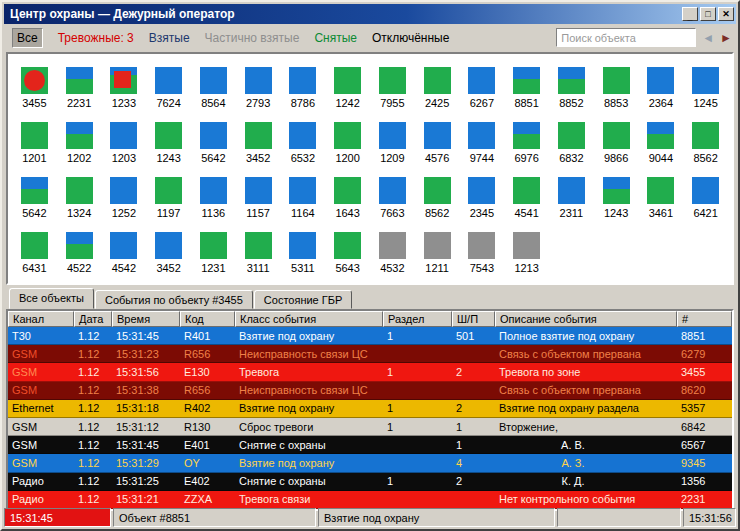 Image resolution: width=740 pixels, height=531 pixels. What do you see at coordinates (146, 319) in the screenshot?
I see `column-header-2: Время` at bounding box center [146, 319].